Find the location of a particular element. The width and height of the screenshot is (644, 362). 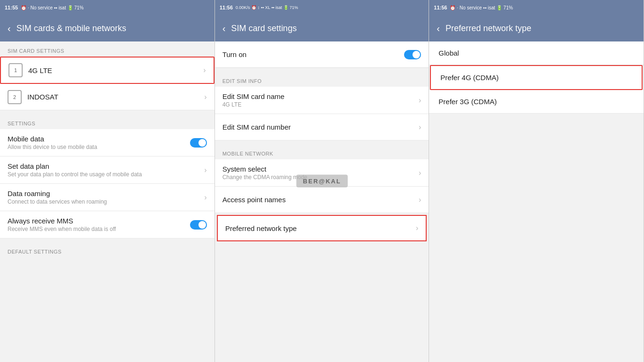

status-icons-1: ⏰ · No service ▪▪ isat 🔋 71% is located at coordinates (52, 8).